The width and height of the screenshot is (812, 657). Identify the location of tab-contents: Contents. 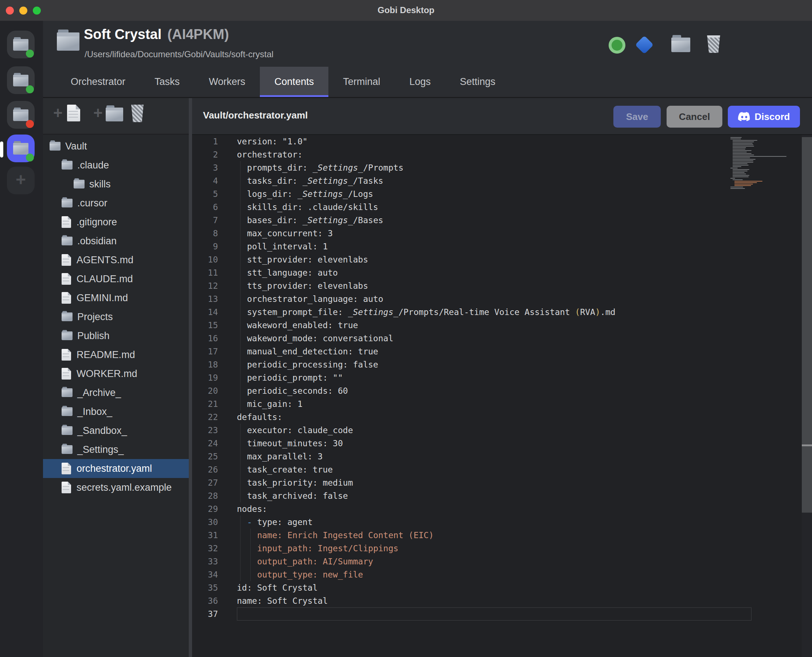
(294, 82).